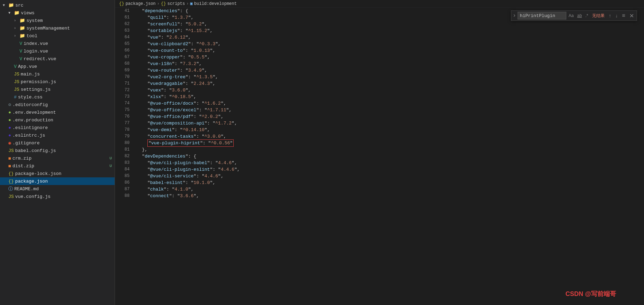 Image resolution: width=644 pixels, height=305 pixels. What do you see at coordinates (57, 51) in the screenshot?
I see `sidebar-item-login.vue: Vlogin.vue` at bounding box center [57, 51].